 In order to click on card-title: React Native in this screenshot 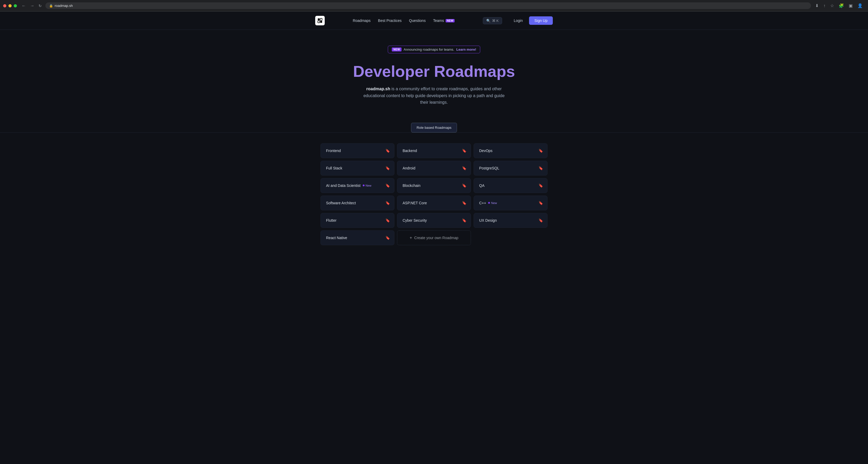, I will do `click(337, 238)`.